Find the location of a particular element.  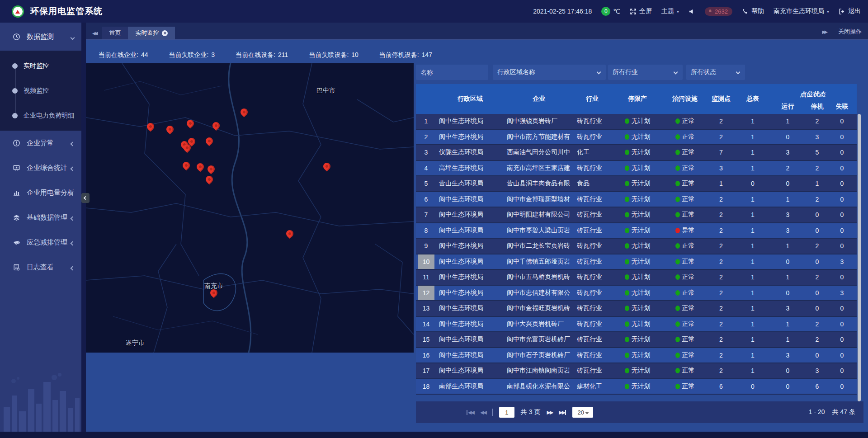

fullscreen-button: 全屏 is located at coordinates (641, 11).